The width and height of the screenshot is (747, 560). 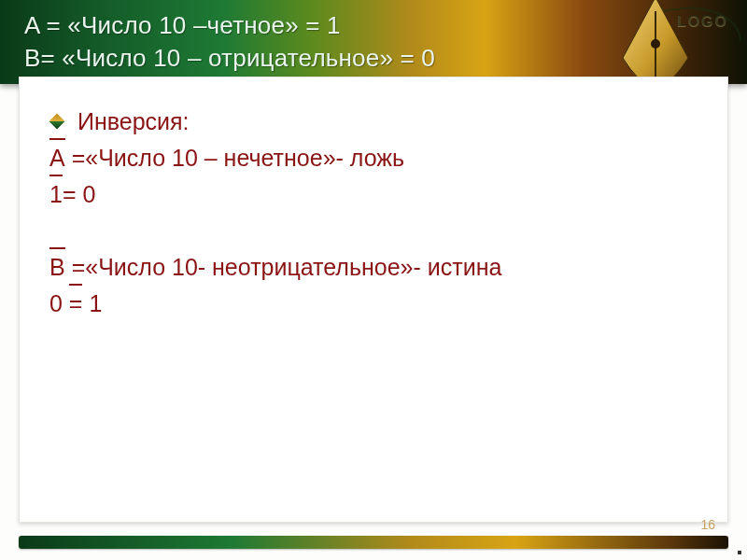 What do you see at coordinates (376, 26) in the screenshot?
I see `title-line-1: A = «Число 10 –четное» = 1` at bounding box center [376, 26].